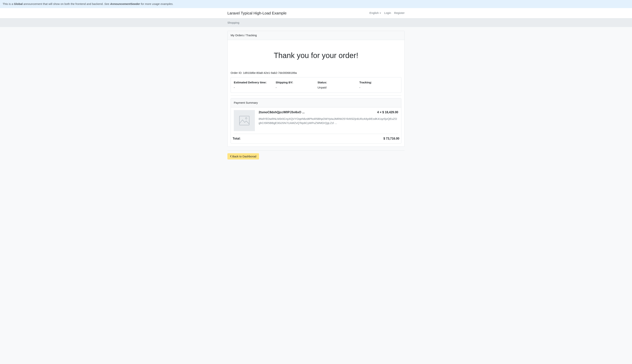 The width and height of the screenshot is (632, 364). Describe the element at coordinates (253, 85) in the screenshot. I see `delivery-col: Estimated Delivery time: -` at that location.